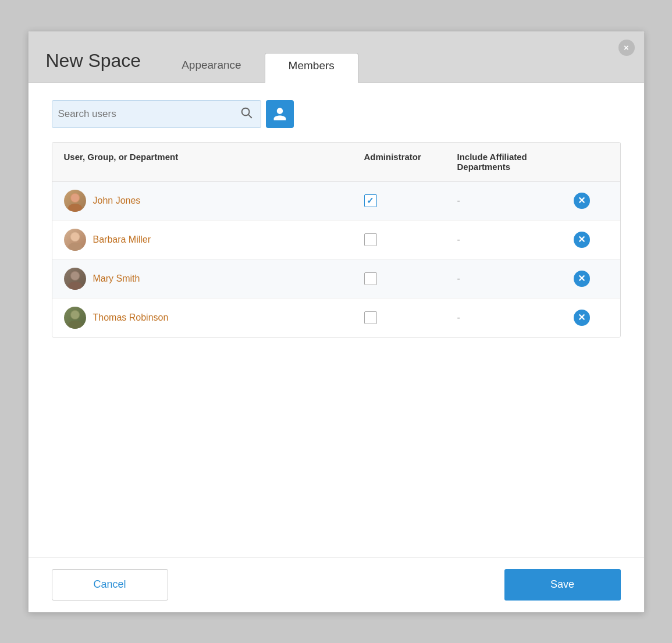 The height and width of the screenshot is (643, 672). I want to click on table-header: User, Group, or Department Administrator…, so click(336, 162).